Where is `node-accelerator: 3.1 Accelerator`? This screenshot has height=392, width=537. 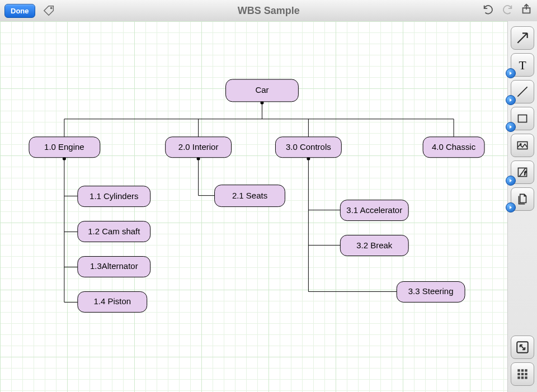 node-accelerator: 3.1 Accelerator is located at coordinates (374, 210).